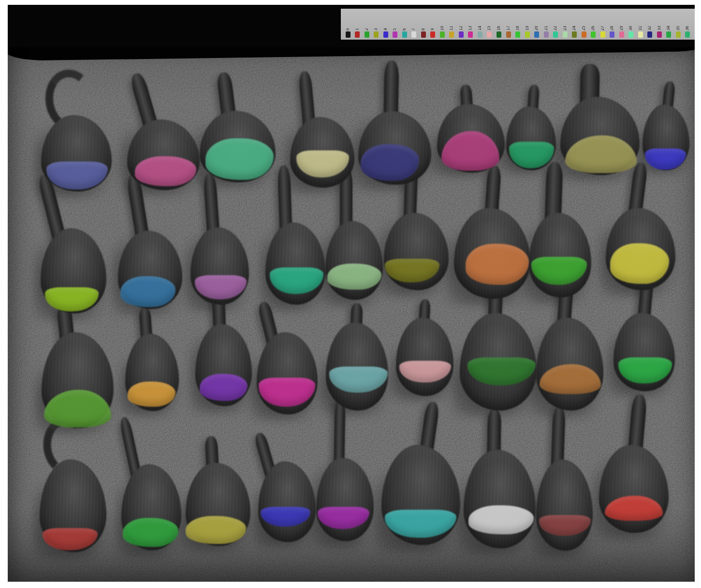  I want to click on legend-entry-label: 36, so click(687, 23).